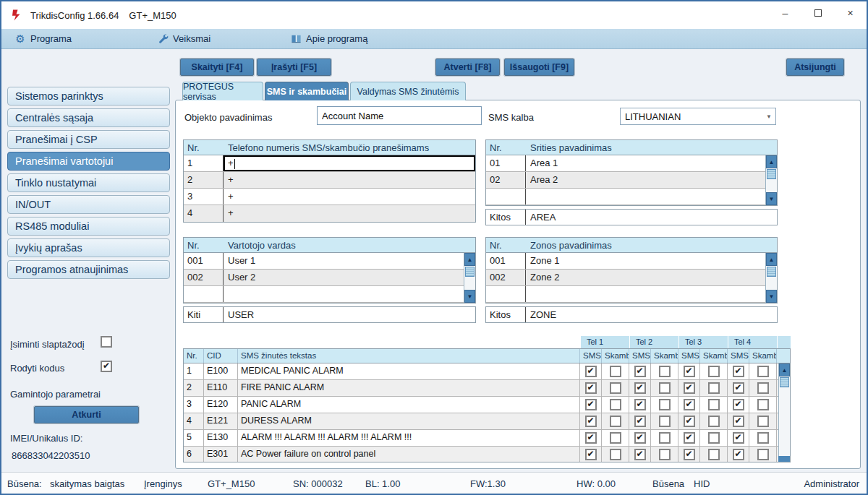 This screenshot has width=868, height=495. What do you see at coordinates (184, 39) in the screenshot?
I see `menu-veiksmai: Veiksmai` at bounding box center [184, 39].